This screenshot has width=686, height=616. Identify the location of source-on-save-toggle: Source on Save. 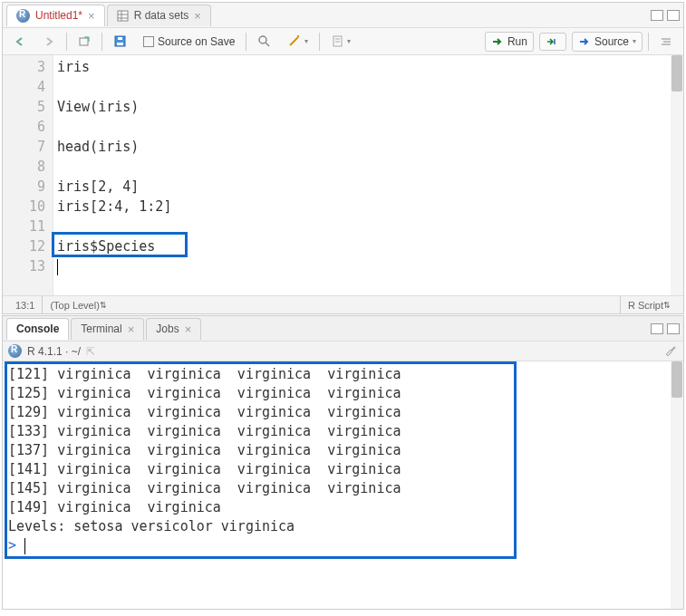
(188, 42).